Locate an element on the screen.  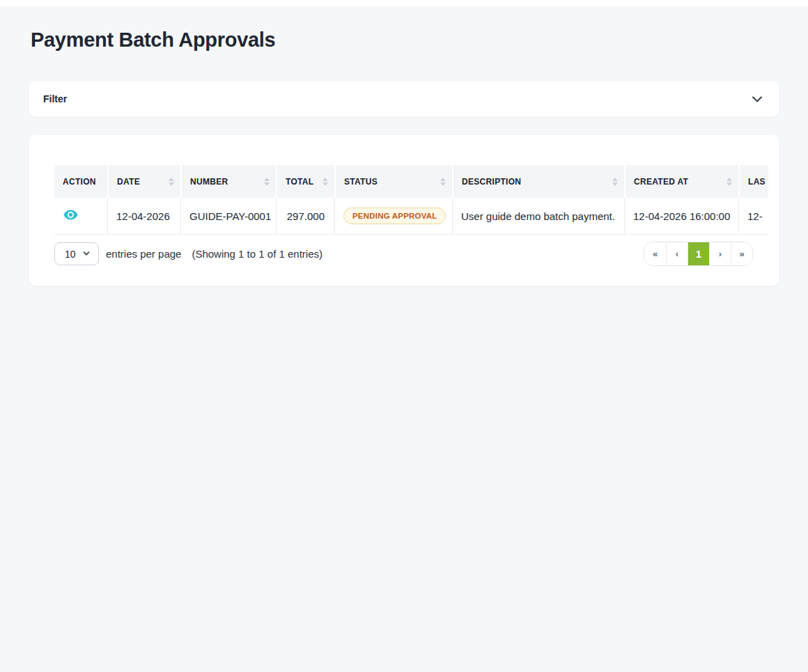
top-strip is located at coordinates (404, 3).